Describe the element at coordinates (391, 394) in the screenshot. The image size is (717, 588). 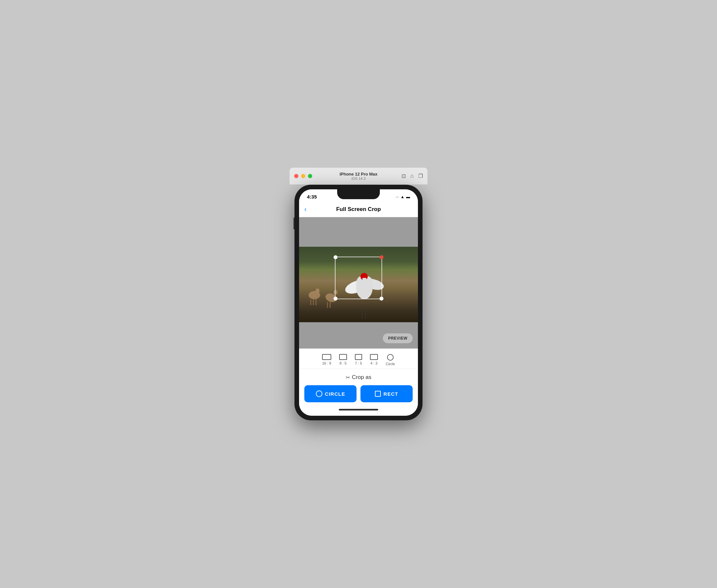
I see `rect-crop-label: RECT` at that location.